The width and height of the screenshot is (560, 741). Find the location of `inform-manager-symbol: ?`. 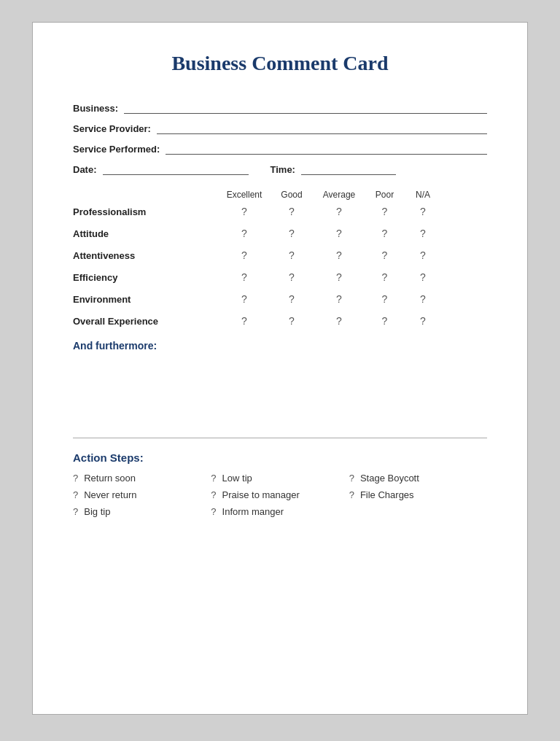

inform-manager-symbol: ? is located at coordinates (213, 512).